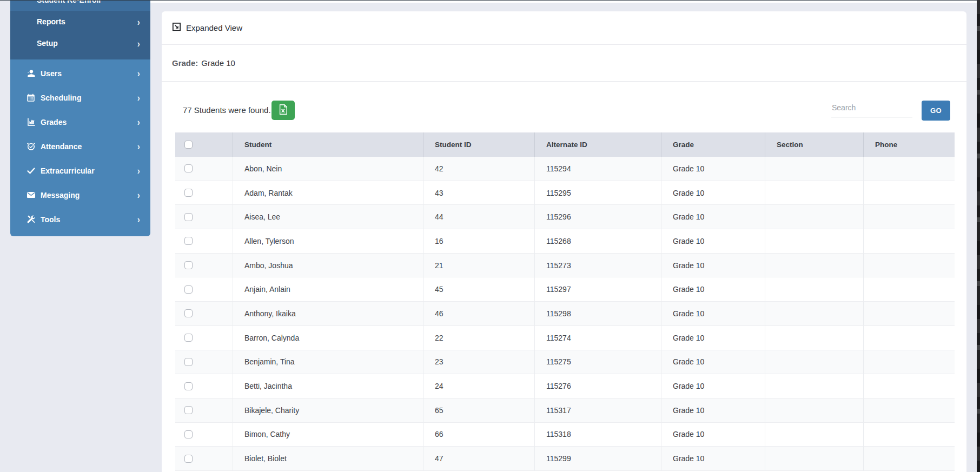  I want to click on sidebar-item-users: Users ›, so click(80, 74).